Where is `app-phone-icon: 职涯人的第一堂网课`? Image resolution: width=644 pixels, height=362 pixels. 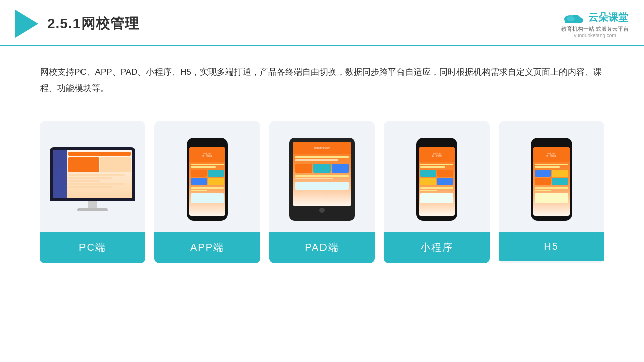 app-phone-icon: 职涯人的第一堂网课 is located at coordinates (207, 179).